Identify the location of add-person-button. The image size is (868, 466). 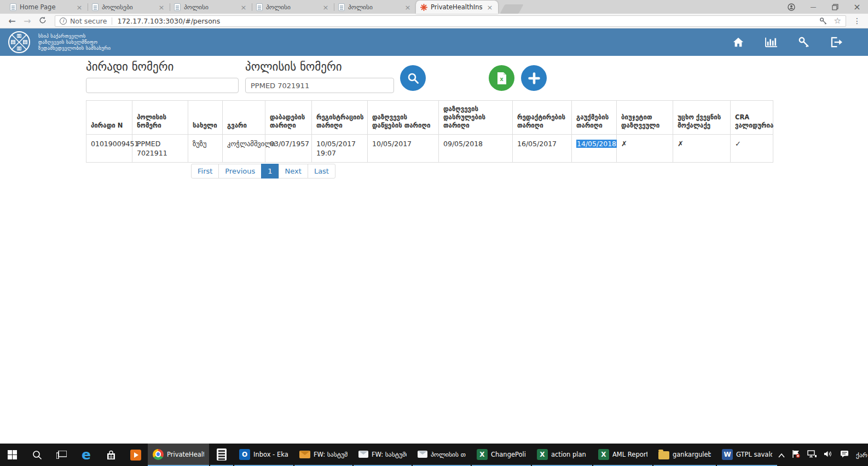
(534, 78).